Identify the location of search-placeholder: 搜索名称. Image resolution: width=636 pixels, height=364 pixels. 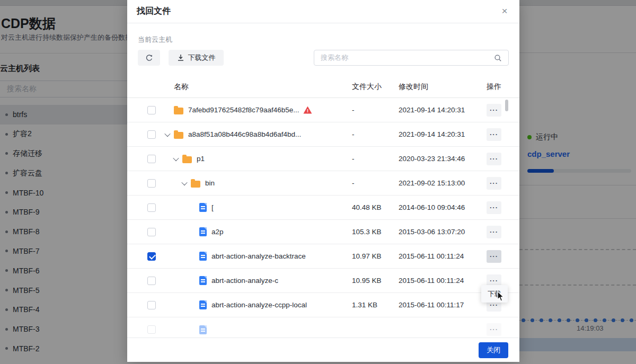
(407, 58).